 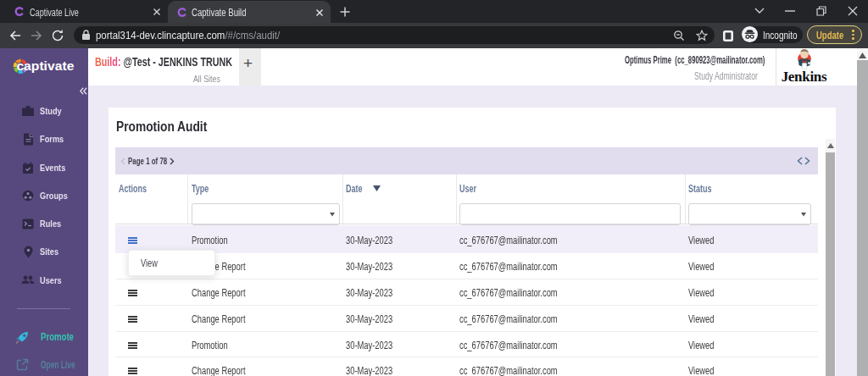 What do you see at coordinates (45, 66) in the screenshot?
I see `svg-text: captivate` at bounding box center [45, 66].